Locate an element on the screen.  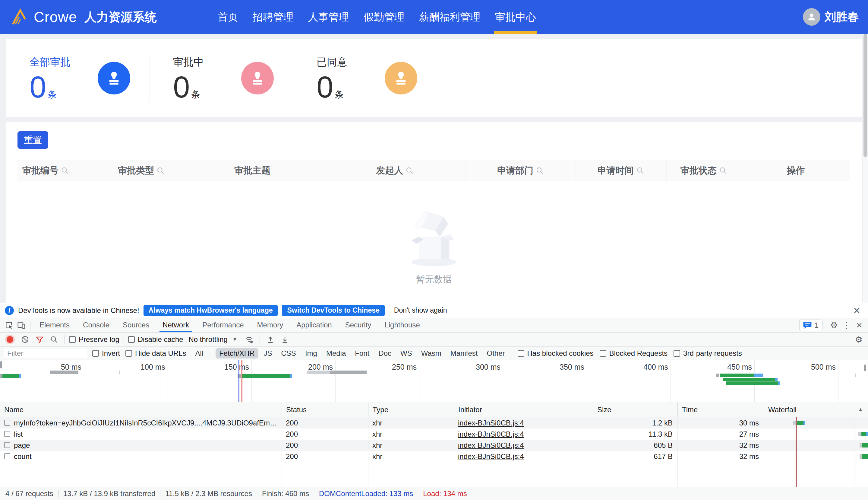
page-scrollbar is located at coordinates (865, 168).